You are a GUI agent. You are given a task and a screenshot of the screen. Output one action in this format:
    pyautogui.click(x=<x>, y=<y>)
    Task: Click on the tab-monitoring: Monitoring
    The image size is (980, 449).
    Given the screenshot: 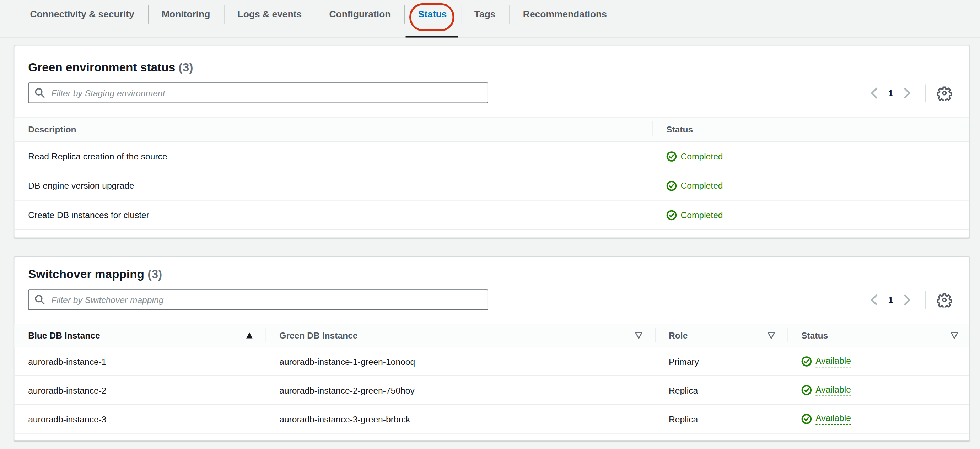 What is the action you would take?
    pyautogui.click(x=186, y=14)
    